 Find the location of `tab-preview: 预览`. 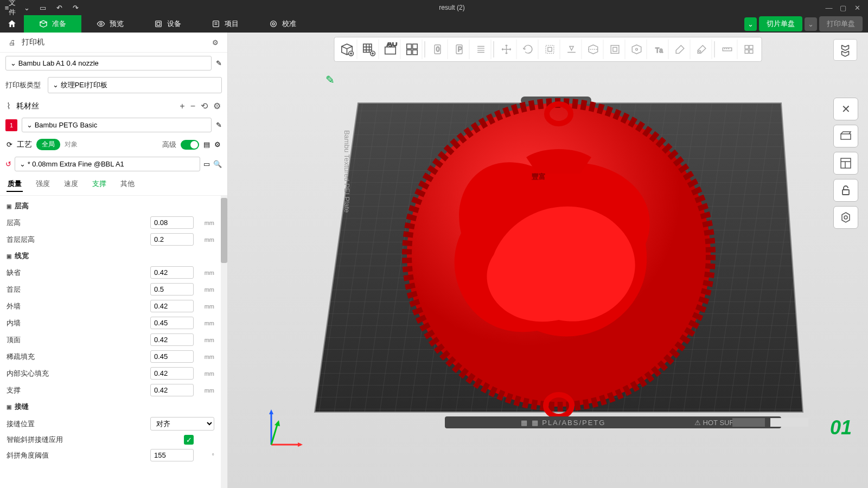

tab-preview: 预览 is located at coordinates (110, 24).